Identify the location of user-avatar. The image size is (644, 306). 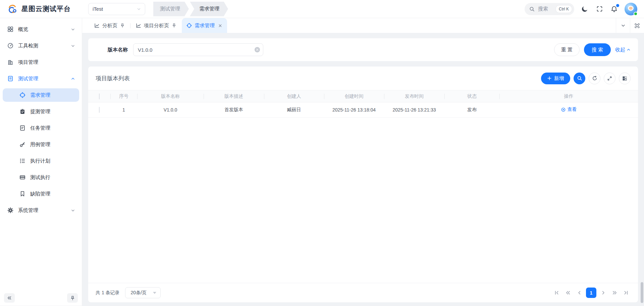
(631, 9).